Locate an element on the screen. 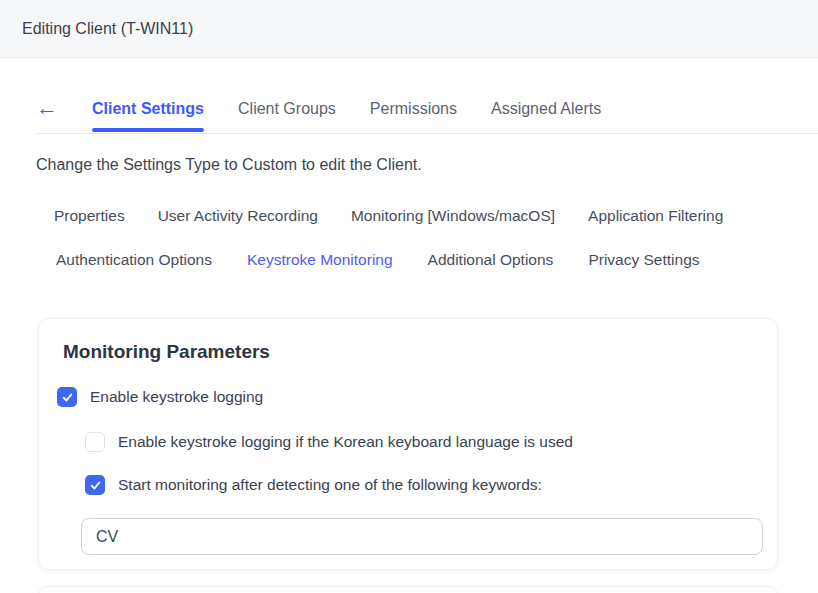  subtab-authentication-options: Authentication Options is located at coordinates (134, 260).